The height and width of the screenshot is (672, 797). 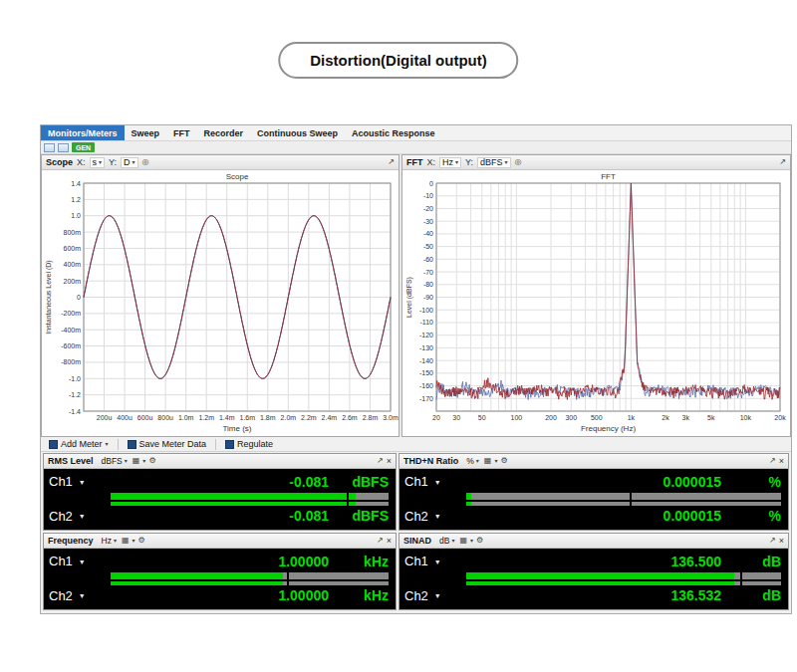 What do you see at coordinates (79, 444) in the screenshot?
I see `add-meter-button: Add Meter▾` at bounding box center [79, 444].